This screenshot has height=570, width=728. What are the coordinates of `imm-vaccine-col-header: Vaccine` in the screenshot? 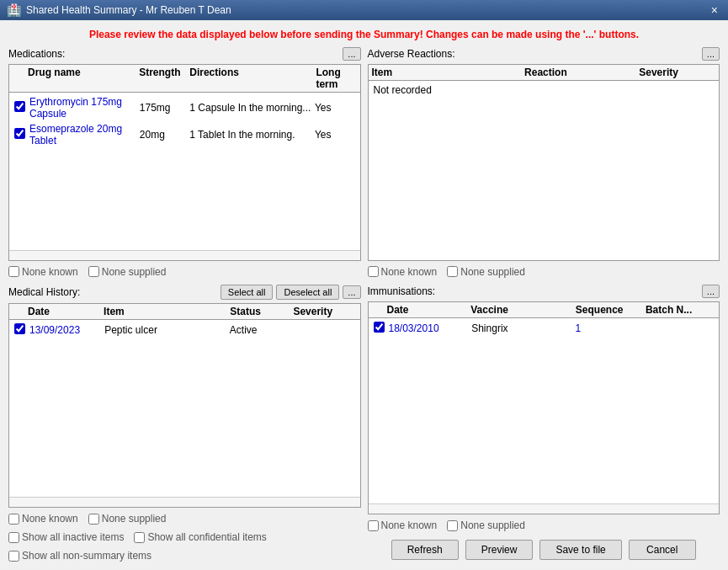 It's located at (523, 310).